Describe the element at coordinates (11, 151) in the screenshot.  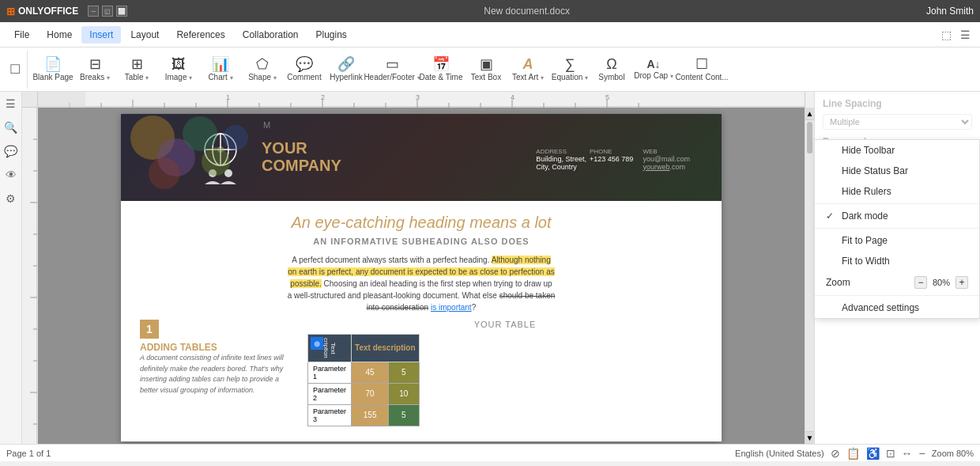
I see `comment-side-icon: 💬` at that location.